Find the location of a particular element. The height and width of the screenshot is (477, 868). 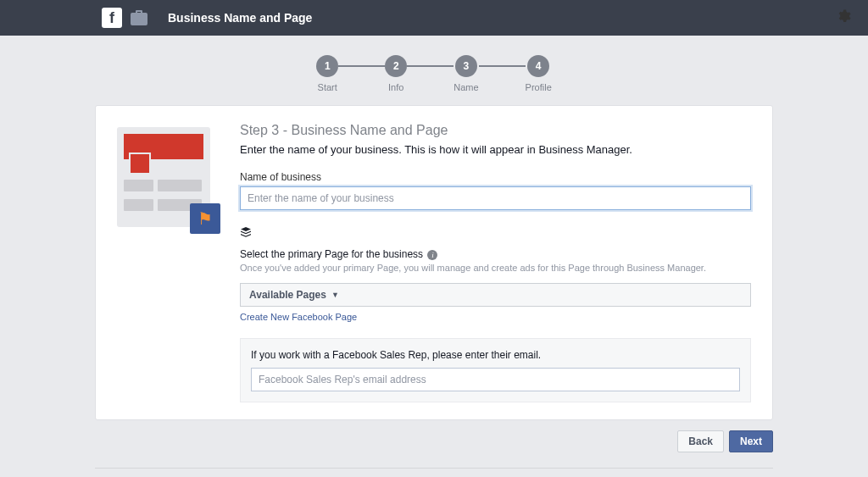

next-button: Next is located at coordinates (751, 441).